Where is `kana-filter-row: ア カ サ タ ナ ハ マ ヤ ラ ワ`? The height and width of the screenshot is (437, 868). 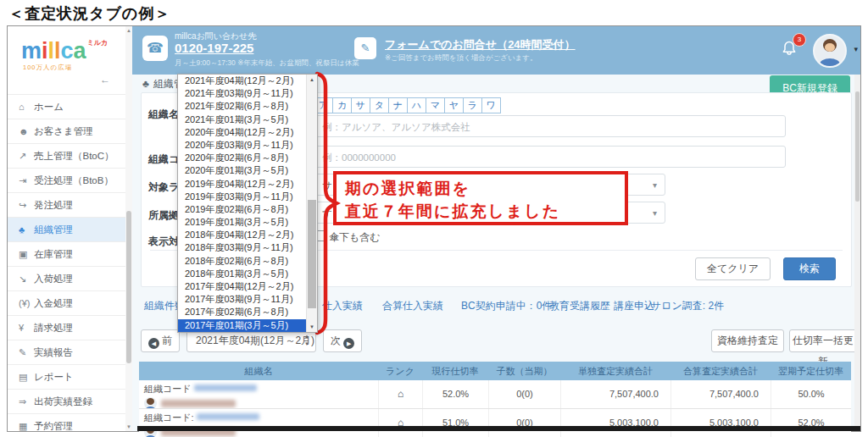 kana-filter-row: ア カ サ タ ナ ハ マ ヤ ラ ワ is located at coordinates (407, 105).